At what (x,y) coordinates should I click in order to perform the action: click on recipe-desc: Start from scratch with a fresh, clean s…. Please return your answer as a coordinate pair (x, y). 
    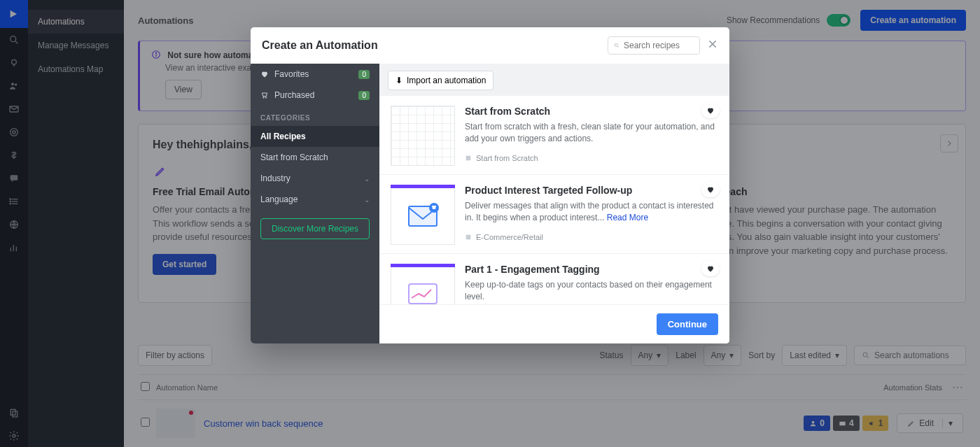
    Looking at the image, I should click on (592, 133).